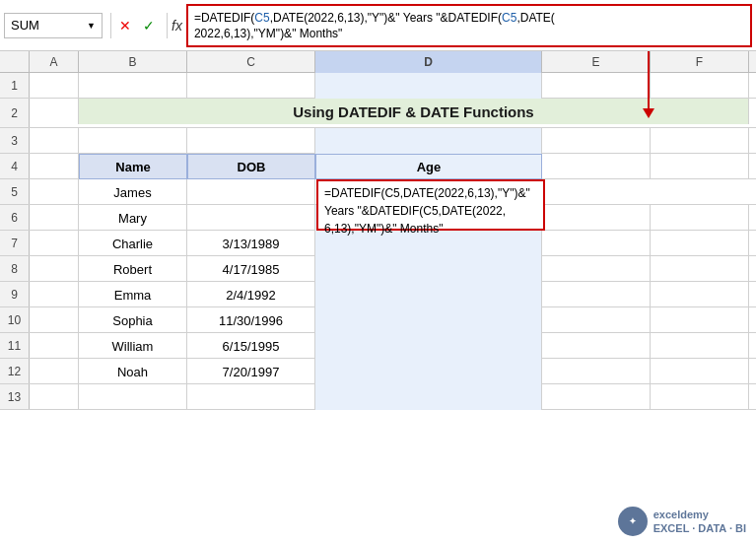 The height and width of the screenshot is (544, 756). What do you see at coordinates (469, 26) in the screenshot?
I see `formula-input: =DATEDIF(C5,DATE(2022,6,13),"Y")&" Years…` at bounding box center [469, 26].